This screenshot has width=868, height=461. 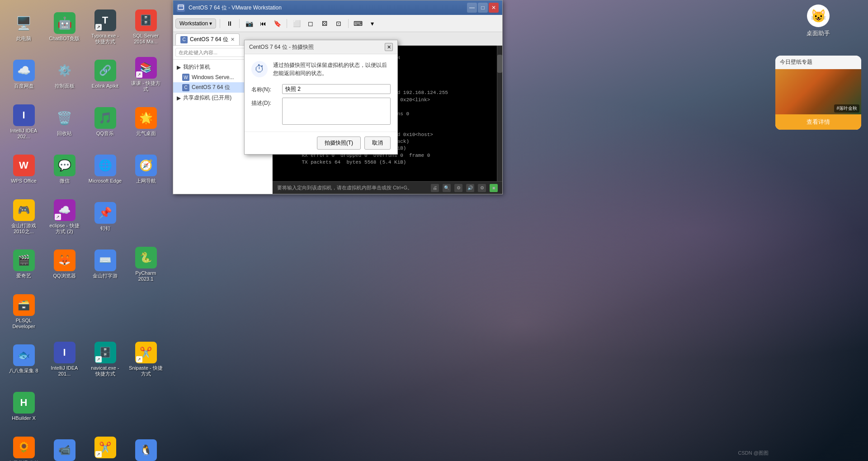 I want to click on desktop-icon-snipaste2: ✂️ ↗ Snipaste.exe - 快捷方式, so click(x=105, y=447).